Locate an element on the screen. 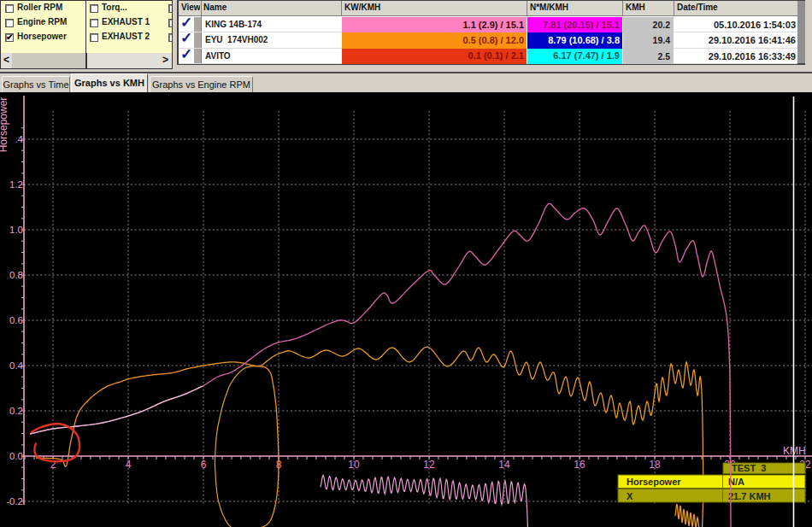 This screenshot has width=812, height=527. svg-text: 12 is located at coordinates (429, 465).